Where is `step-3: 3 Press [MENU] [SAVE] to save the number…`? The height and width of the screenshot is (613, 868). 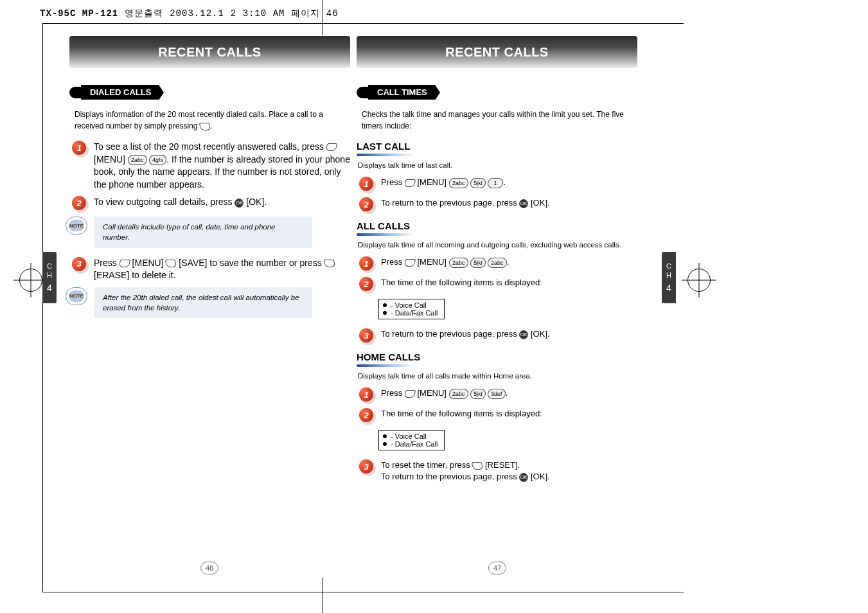 step-3: 3 Press [MENU] [SAVE] to save the number… is located at coordinates (211, 270).